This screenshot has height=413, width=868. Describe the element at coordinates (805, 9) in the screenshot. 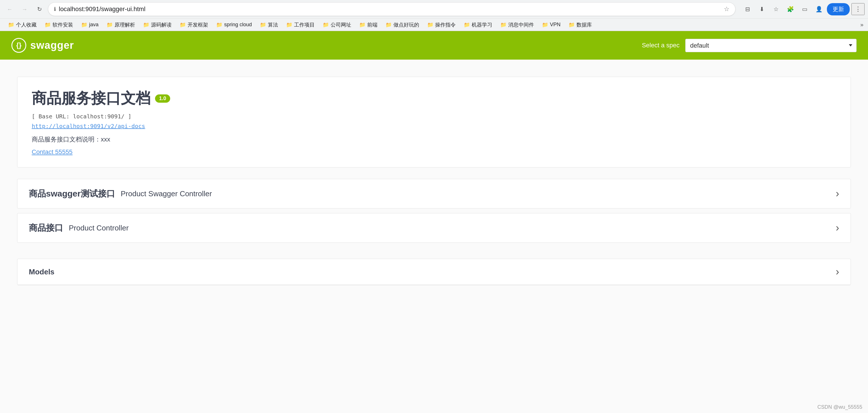

I see `sidebar-button: ▭` at that location.